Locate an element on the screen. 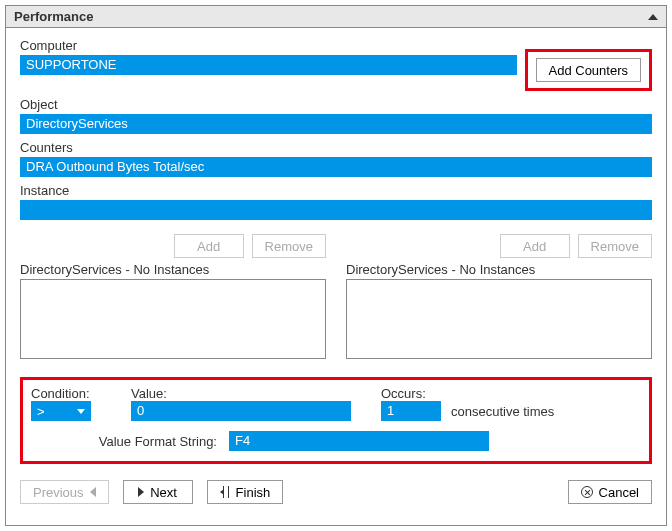 This screenshot has height=531, width=672. consecutive-label: consecutive times is located at coordinates (502, 412).